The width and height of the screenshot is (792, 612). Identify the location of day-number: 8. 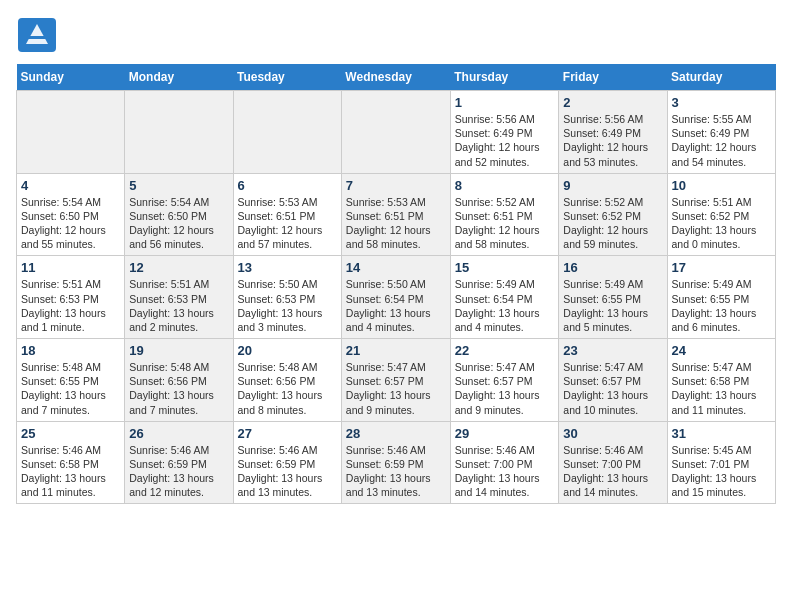
(505, 186).